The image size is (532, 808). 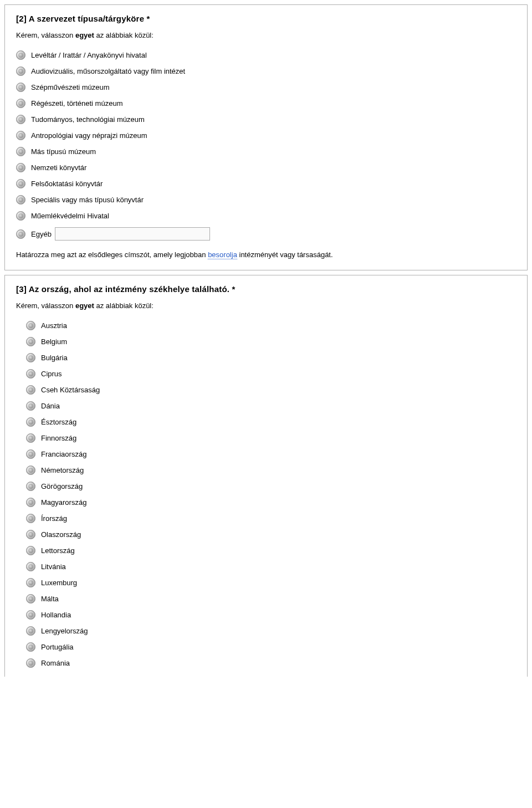 What do you see at coordinates (54, 326) in the screenshot?
I see `q3-option-label: Ausztria` at bounding box center [54, 326].